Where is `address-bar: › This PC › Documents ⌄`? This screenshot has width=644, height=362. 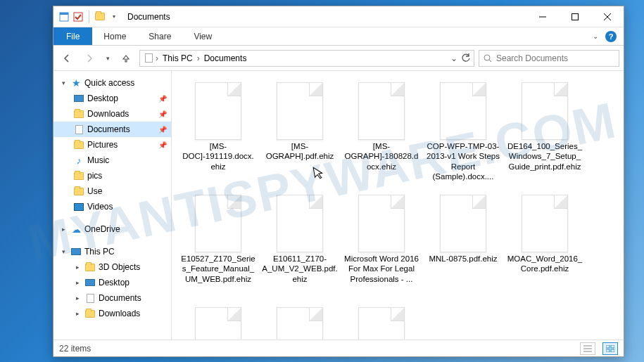 address-bar: › This PC › Documents ⌄ is located at coordinates (307, 58).